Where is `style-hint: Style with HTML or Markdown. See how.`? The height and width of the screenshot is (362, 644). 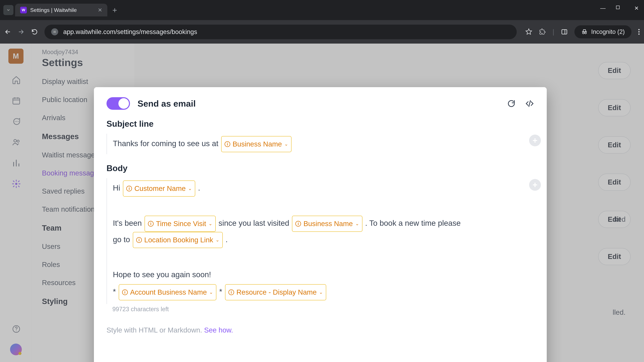
style-hint: Style with HTML or Markdown. See how. is located at coordinates (320, 330).